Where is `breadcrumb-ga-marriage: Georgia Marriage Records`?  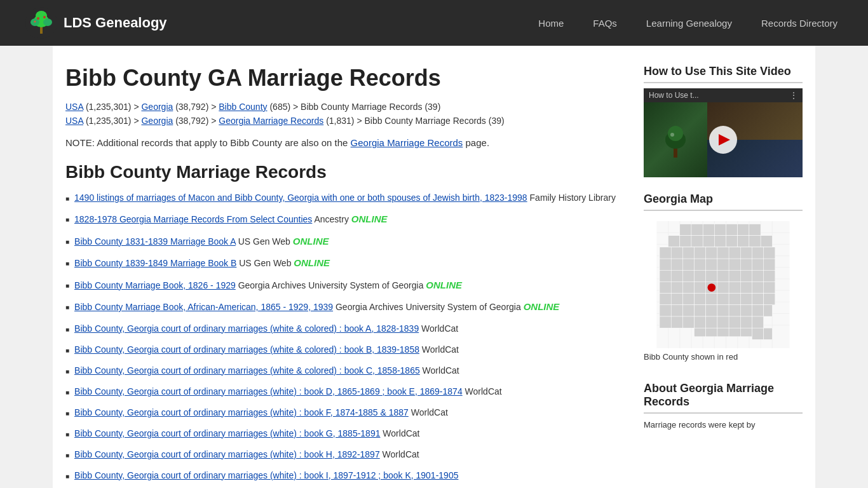
breadcrumb-ga-marriage: Georgia Marriage Records is located at coordinates (271, 121).